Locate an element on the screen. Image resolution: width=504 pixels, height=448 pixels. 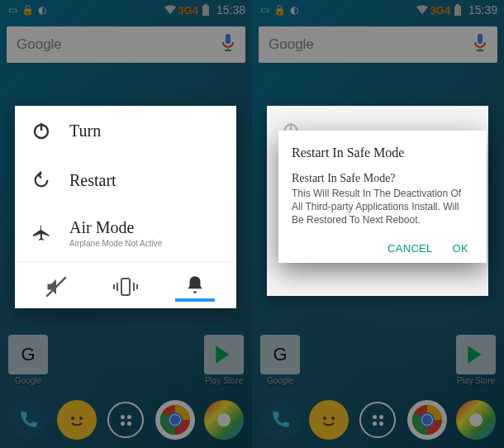
dialog-actions: CANCEL OK is located at coordinates (383, 248).